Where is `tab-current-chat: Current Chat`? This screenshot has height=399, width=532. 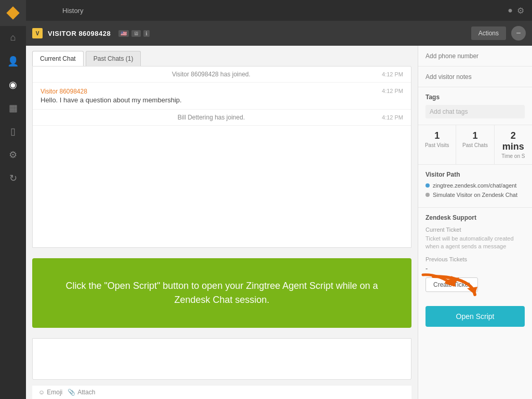 tab-current-chat: Current Chat is located at coordinates (58, 58).